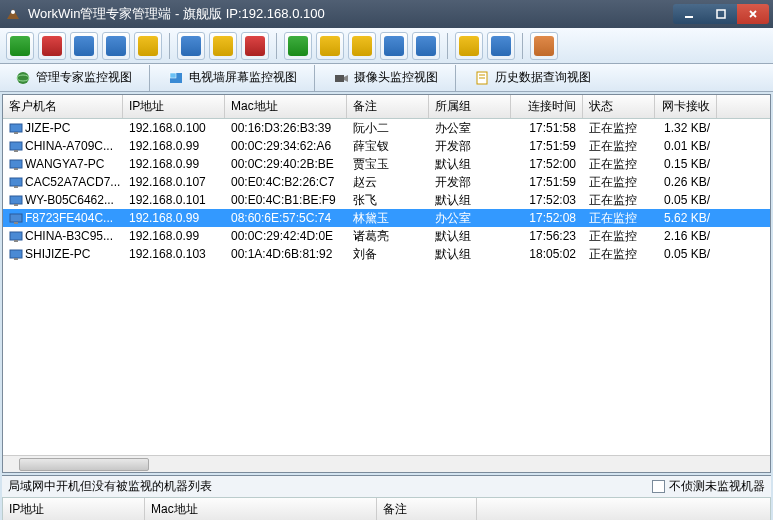 This screenshot has height=520, width=773. Describe the element at coordinates (386, 128) in the screenshot. I see `table-row: JIZE-PC192.168.0.10000:16:D3:26:B3:39阮小二…` at that location.